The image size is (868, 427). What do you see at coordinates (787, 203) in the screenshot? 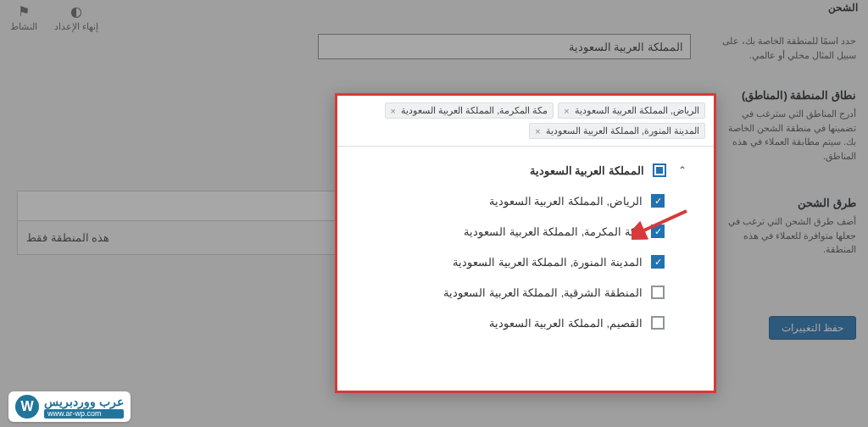
I see `shipping-methods-title: طرق الشحن` at bounding box center [787, 203].